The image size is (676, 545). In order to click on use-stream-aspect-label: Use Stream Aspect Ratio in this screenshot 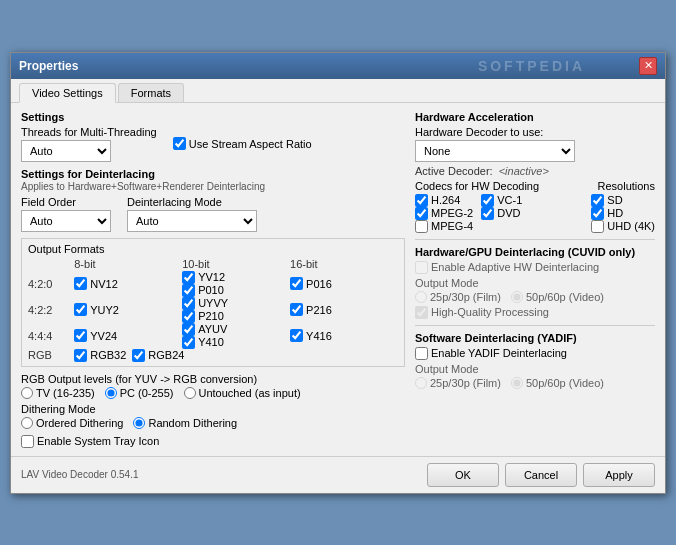, I will do `click(242, 144)`.